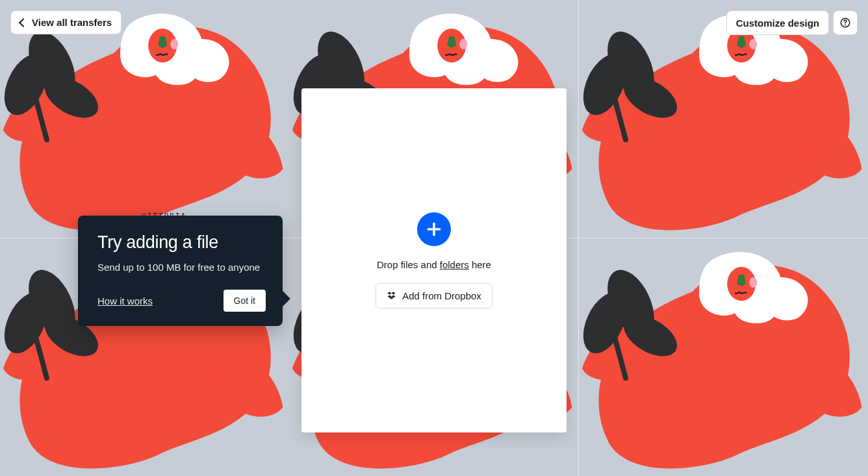 This screenshot has width=868, height=476. What do you see at coordinates (181, 271) in the screenshot?
I see `onboarding-coachmark: Try adding a file Send up to 100 MB for …` at bounding box center [181, 271].